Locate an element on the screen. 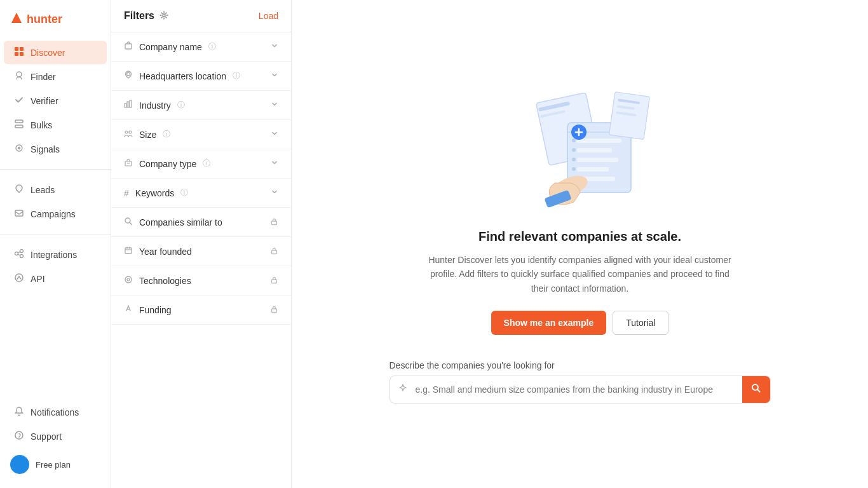 The width and height of the screenshot is (868, 488). companies-similar-label: Companies similar to is located at coordinates (180, 222).